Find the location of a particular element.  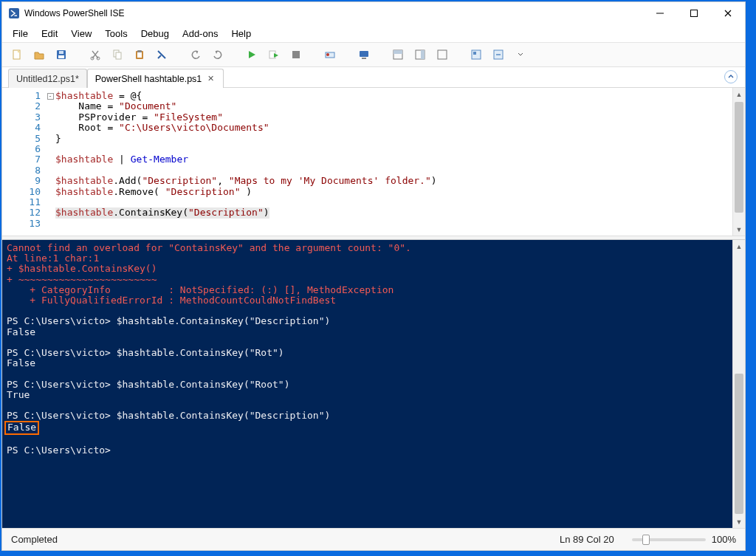

highlighted-result: False is located at coordinates (22, 428).